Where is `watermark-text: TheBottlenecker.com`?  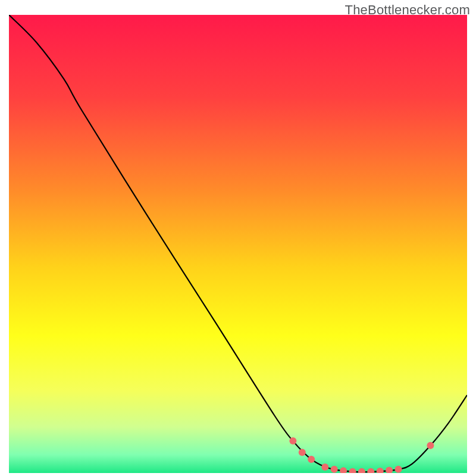
watermark-text: TheBottlenecker.com is located at coordinates (408, 10).